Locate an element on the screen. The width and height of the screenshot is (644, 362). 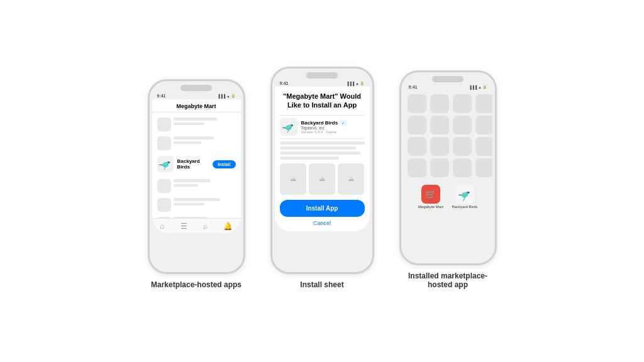
megabyte-mart-label: Megabyte Mart is located at coordinates (431, 207).